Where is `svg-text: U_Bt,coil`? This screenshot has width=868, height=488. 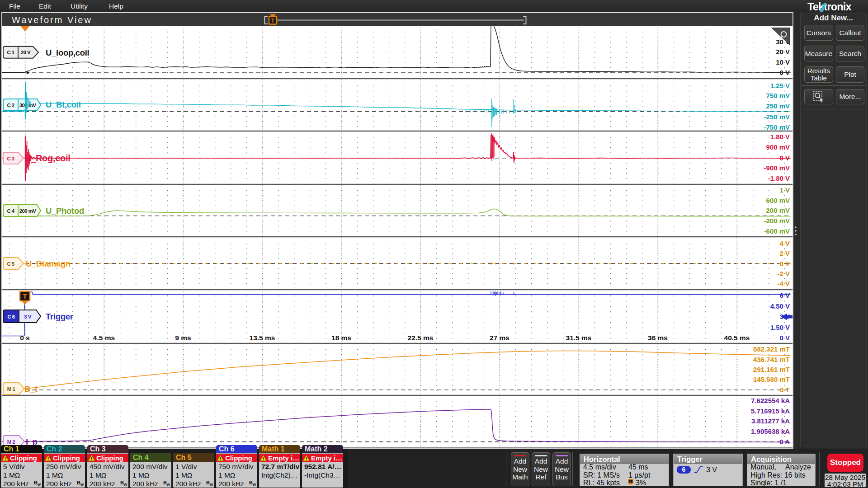 svg-text: U_Bt,coil is located at coordinates (63, 105).